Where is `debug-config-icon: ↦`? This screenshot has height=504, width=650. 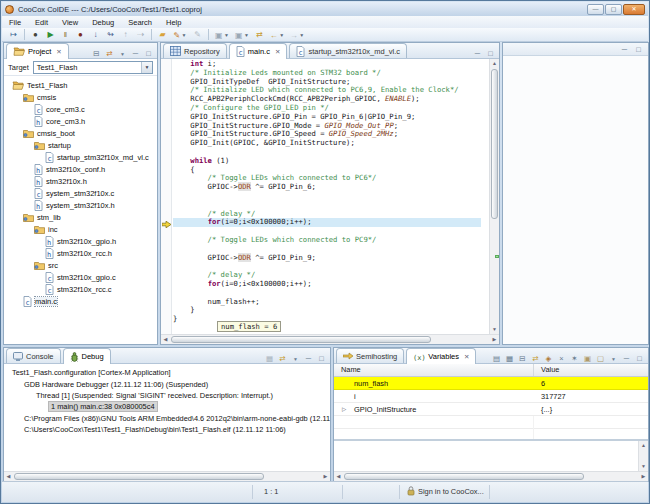 debug-config-icon: ↦ is located at coordinates (14, 35).